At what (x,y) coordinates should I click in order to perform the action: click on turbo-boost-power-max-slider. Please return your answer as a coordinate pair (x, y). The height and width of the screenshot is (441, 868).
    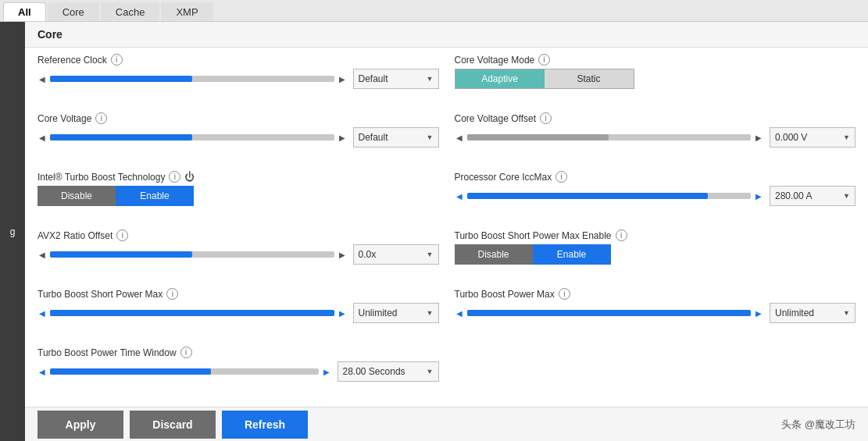
    Looking at the image, I should click on (609, 313).